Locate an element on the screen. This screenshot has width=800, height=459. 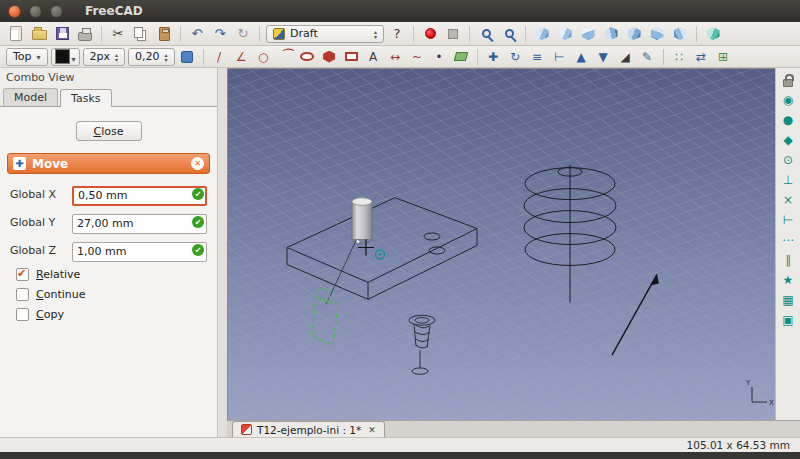
snap-extension-button: ⋯ is located at coordinates (788, 240).